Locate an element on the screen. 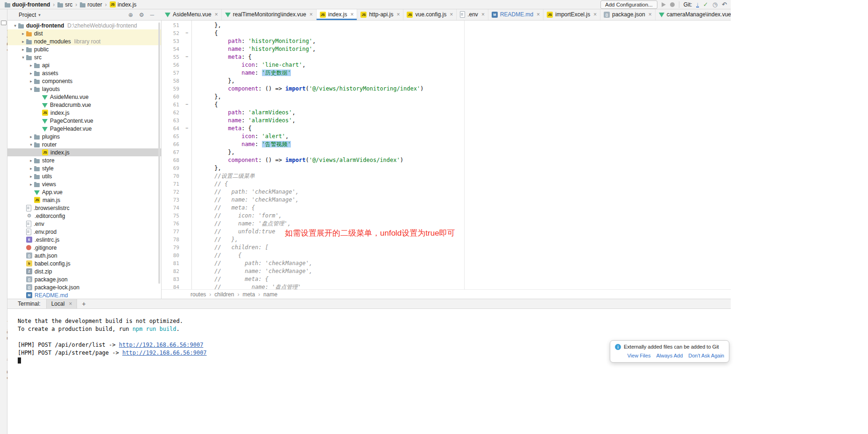 This screenshot has width=868, height=434. don-t-ask-again-link: Don't Ask Again is located at coordinates (706, 356).